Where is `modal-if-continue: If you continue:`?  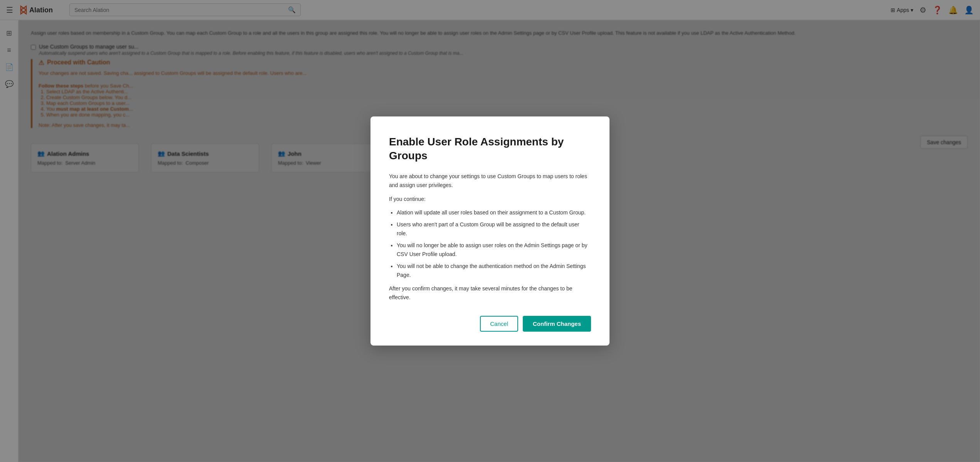
modal-if-continue: If you continue: is located at coordinates (490, 199).